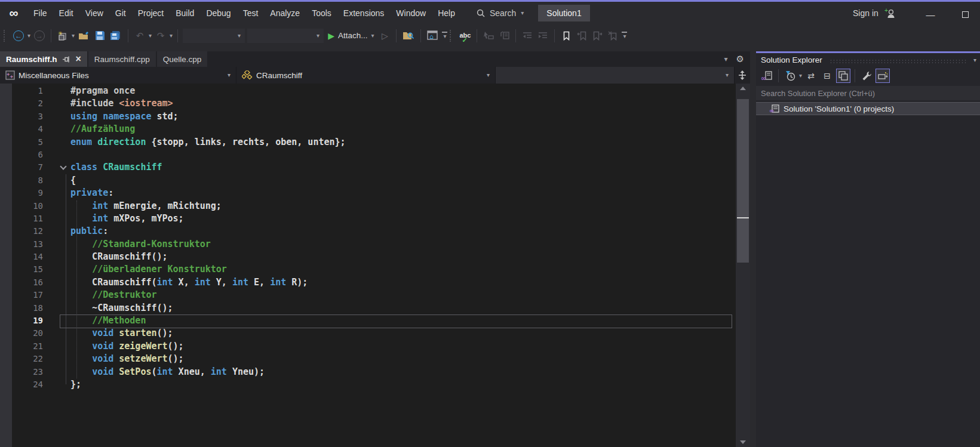  I want to click on open-file-button, so click(84, 36).